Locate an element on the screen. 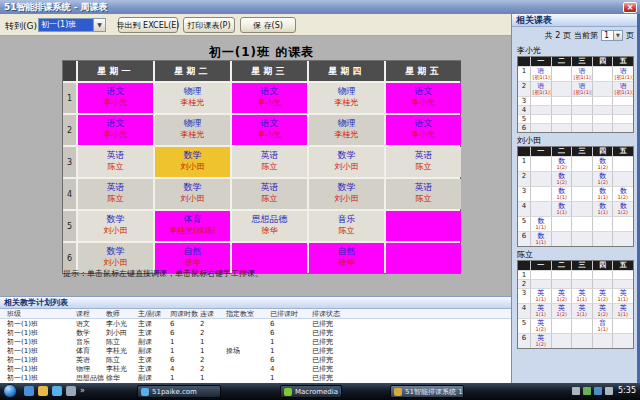  mini-day-header: 二 is located at coordinates (562, 62).